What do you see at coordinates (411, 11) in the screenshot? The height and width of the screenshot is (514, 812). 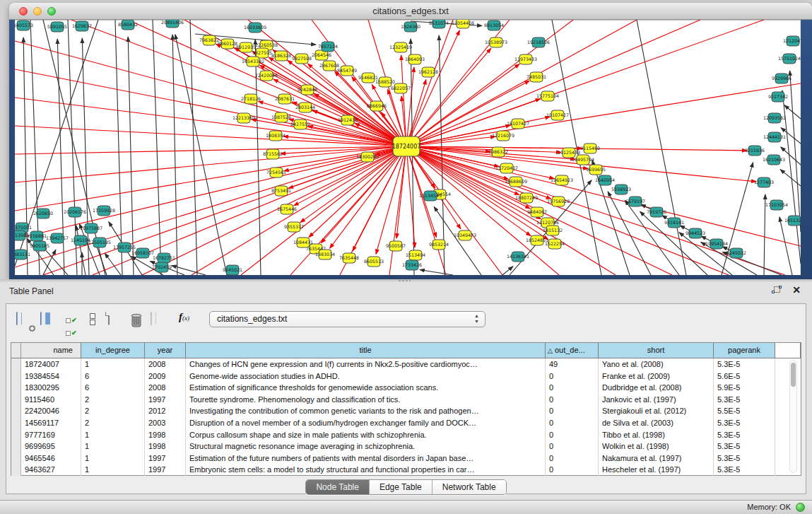 I see `window-titlebar: citations_edges.txt` at bounding box center [411, 11].